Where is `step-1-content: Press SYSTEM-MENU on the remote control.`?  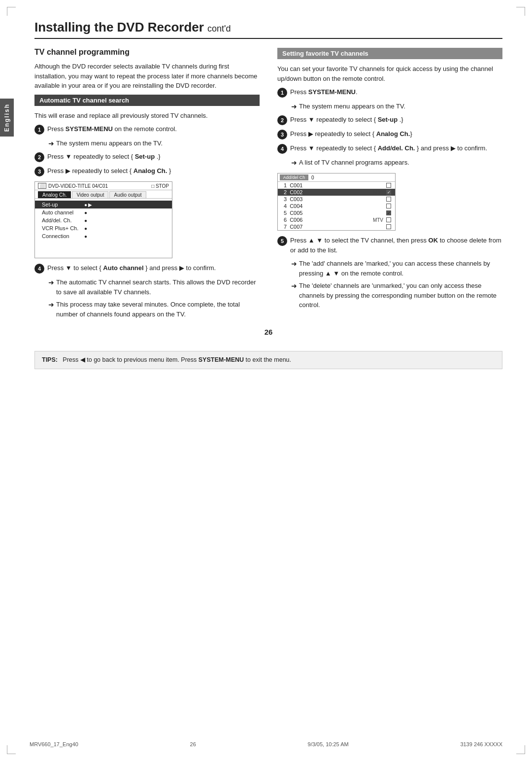 step-1-content: Press SYSTEM-MENU on the remote control. is located at coordinates (154, 129).